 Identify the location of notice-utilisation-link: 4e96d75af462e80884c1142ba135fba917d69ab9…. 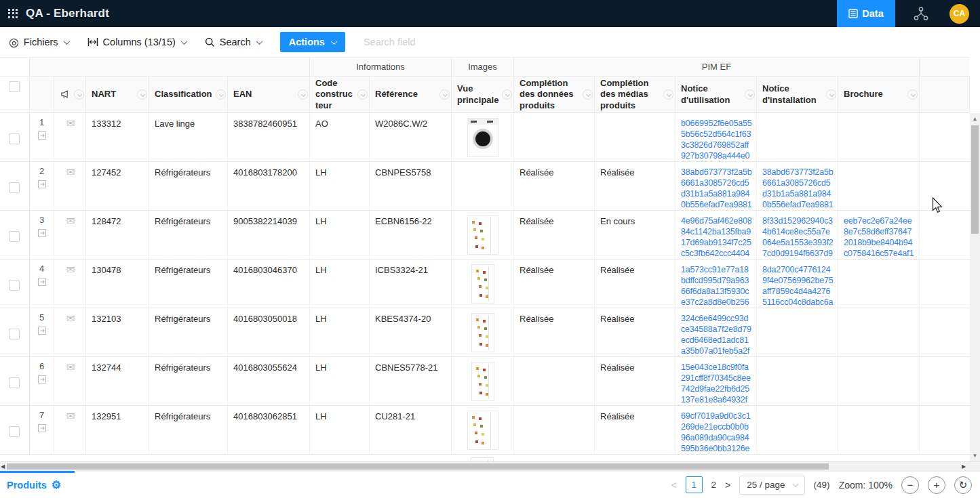
(716, 234).